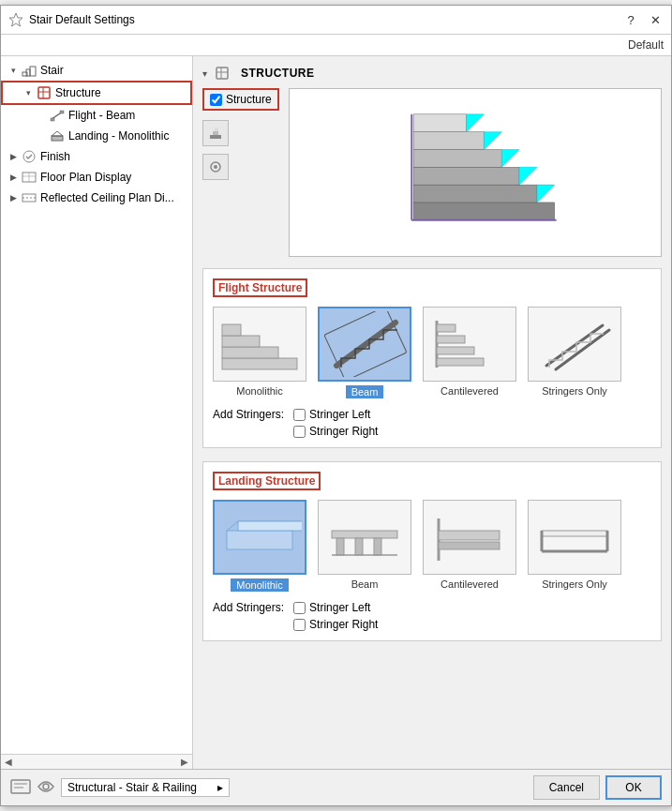 The height and width of the screenshot is (811, 672). What do you see at coordinates (300, 431) in the screenshot?
I see `flight-stringer-right-checkbox` at bounding box center [300, 431].